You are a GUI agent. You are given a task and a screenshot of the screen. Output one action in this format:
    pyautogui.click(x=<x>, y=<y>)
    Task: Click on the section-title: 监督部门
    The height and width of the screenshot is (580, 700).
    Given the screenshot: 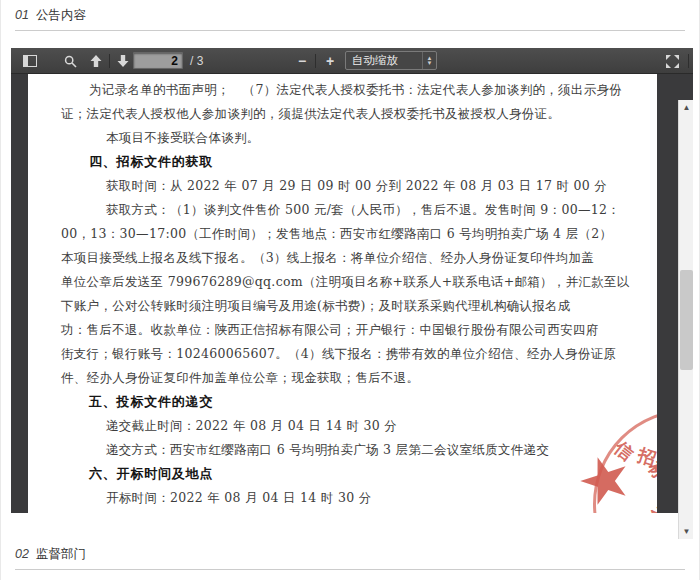 What is the action you would take?
    pyautogui.click(x=61, y=554)
    